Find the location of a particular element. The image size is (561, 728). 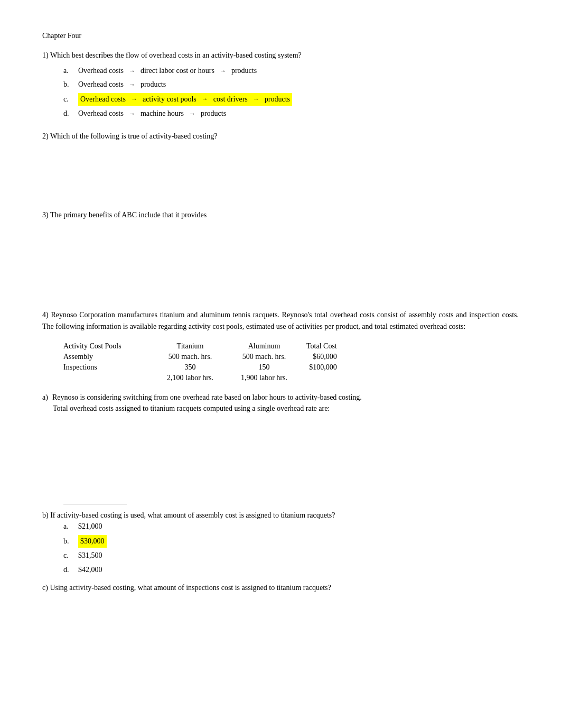

q1-a-part1: Overhead costs is located at coordinates (101, 71).